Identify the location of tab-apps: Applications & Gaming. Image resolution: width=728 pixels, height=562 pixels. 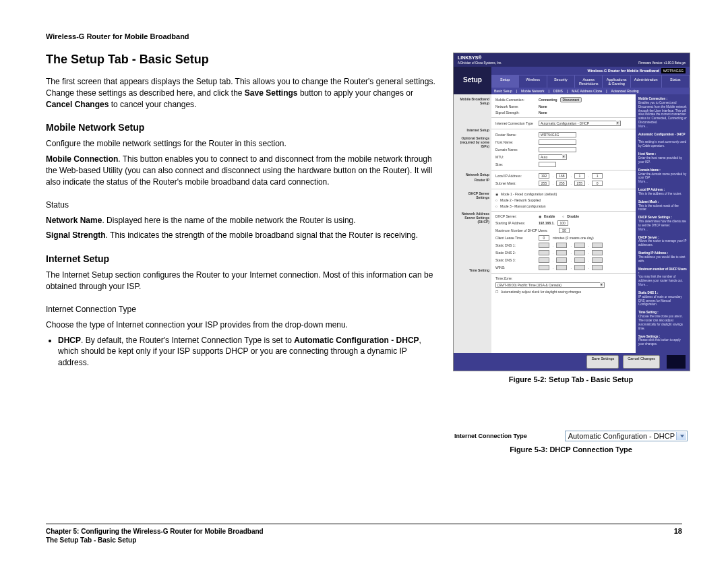
(616, 82).